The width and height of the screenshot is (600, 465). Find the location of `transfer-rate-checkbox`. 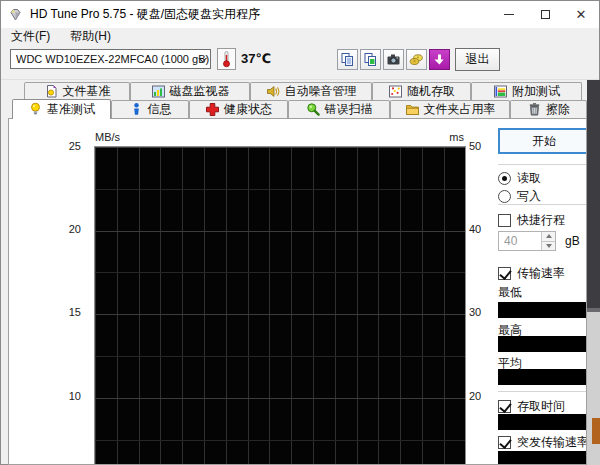

transfer-rate-checkbox is located at coordinates (504, 274).